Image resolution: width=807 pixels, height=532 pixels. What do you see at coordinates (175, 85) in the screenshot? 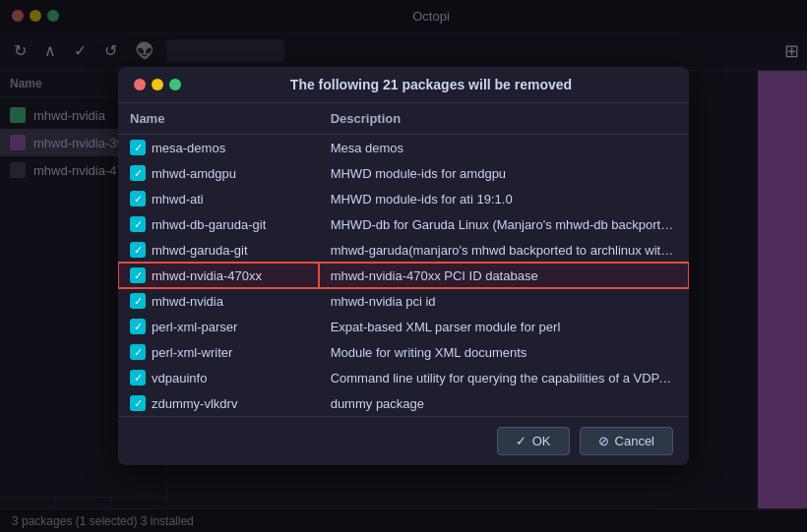
I see `dialog-maximize-button` at bounding box center [175, 85].